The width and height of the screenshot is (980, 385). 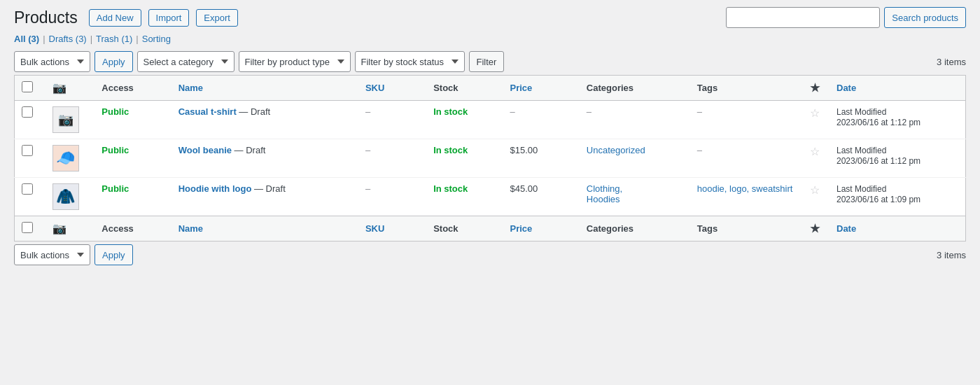 What do you see at coordinates (490, 255) in the screenshot?
I see `bottom-toolbar: Bulk actions Apply 3 items` at bounding box center [490, 255].